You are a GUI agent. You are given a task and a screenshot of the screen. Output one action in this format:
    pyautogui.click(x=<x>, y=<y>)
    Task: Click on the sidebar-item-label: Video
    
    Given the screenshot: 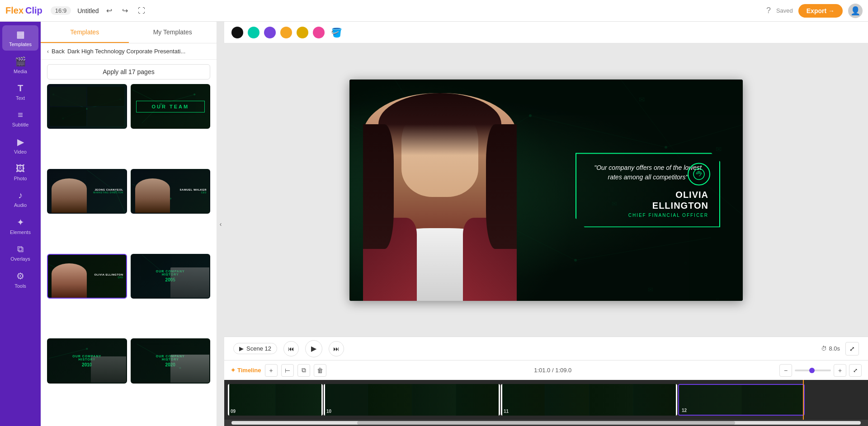 What is the action you would take?
    pyautogui.click(x=20, y=152)
    